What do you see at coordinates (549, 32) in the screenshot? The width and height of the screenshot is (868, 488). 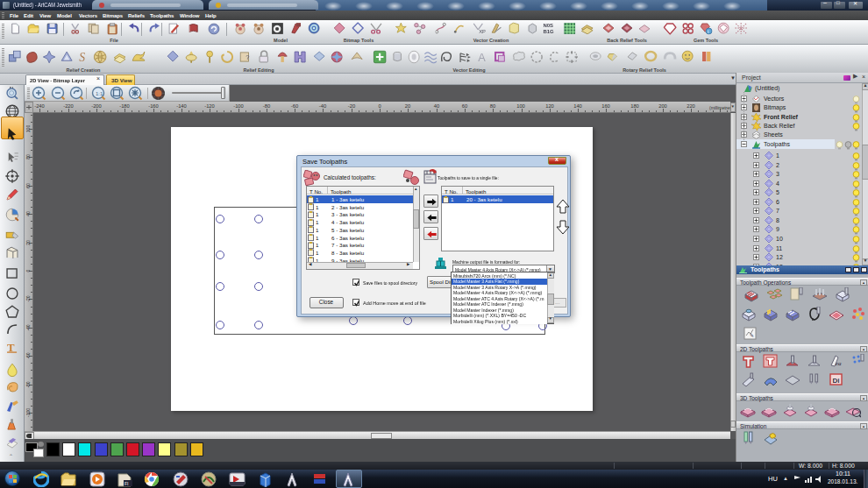 I see `svg-text: B1G` at bounding box center [549, 32].